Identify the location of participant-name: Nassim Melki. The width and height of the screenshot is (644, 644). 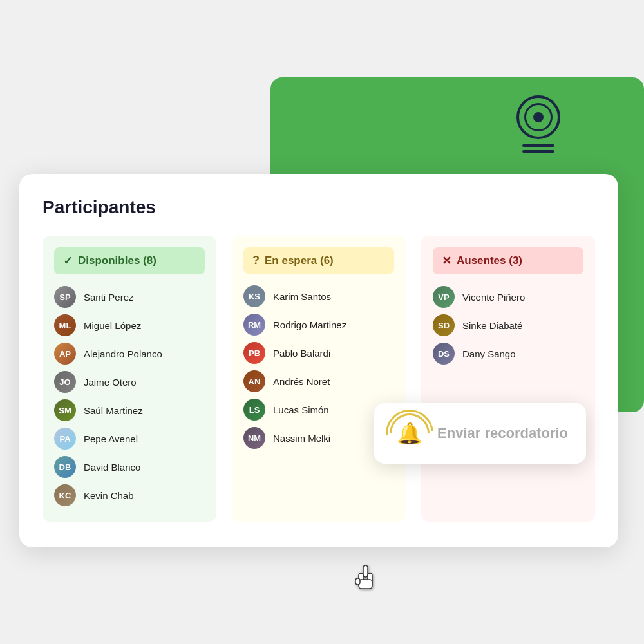
(301, 438).